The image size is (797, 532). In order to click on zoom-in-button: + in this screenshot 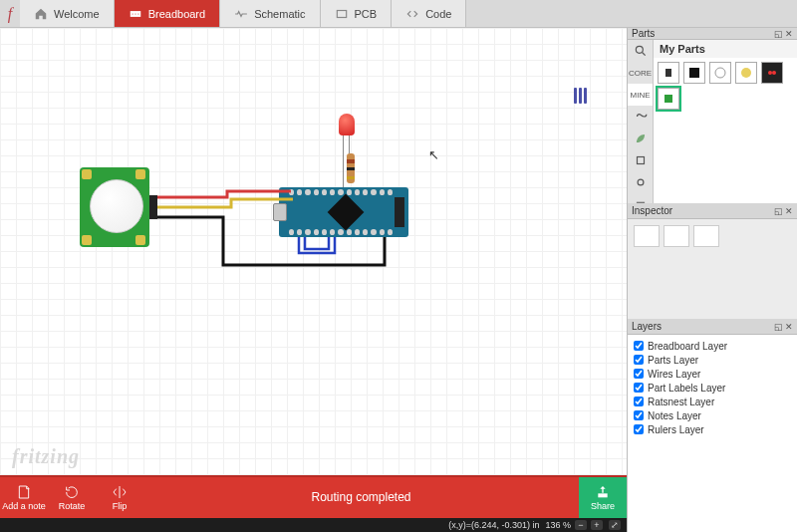, I will do `click(597, 525)`.